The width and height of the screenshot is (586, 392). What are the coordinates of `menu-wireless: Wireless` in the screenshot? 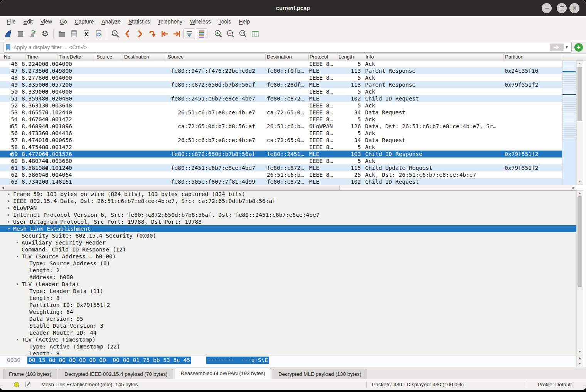 It's located at (200, 22).